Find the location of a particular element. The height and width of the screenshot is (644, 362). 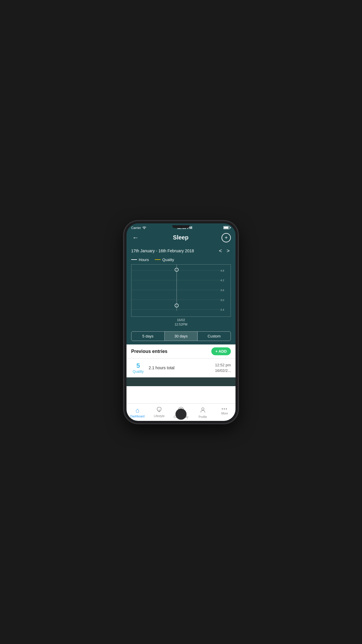

back-button: ← is located at coordinates (136, 238).